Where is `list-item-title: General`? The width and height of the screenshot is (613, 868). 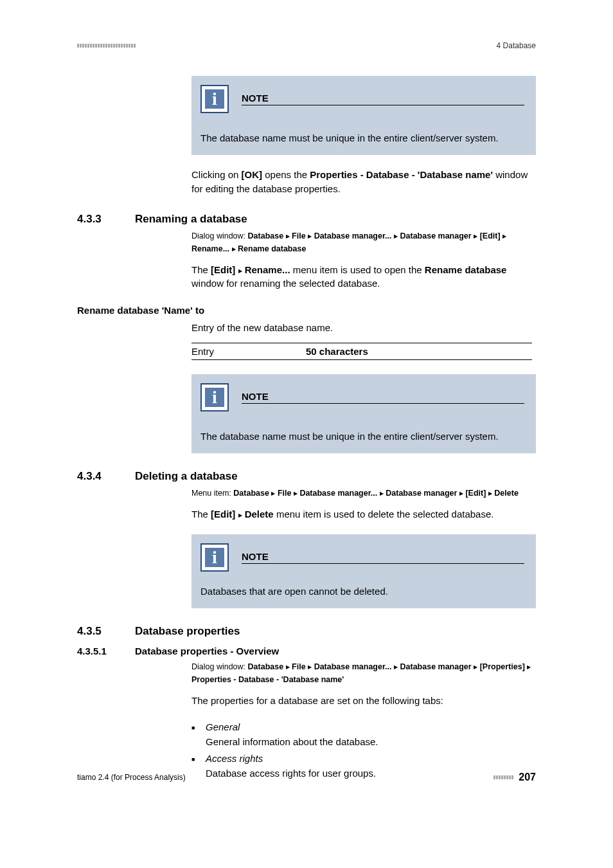
list-item-title: General is located at coordinates (371, 728).